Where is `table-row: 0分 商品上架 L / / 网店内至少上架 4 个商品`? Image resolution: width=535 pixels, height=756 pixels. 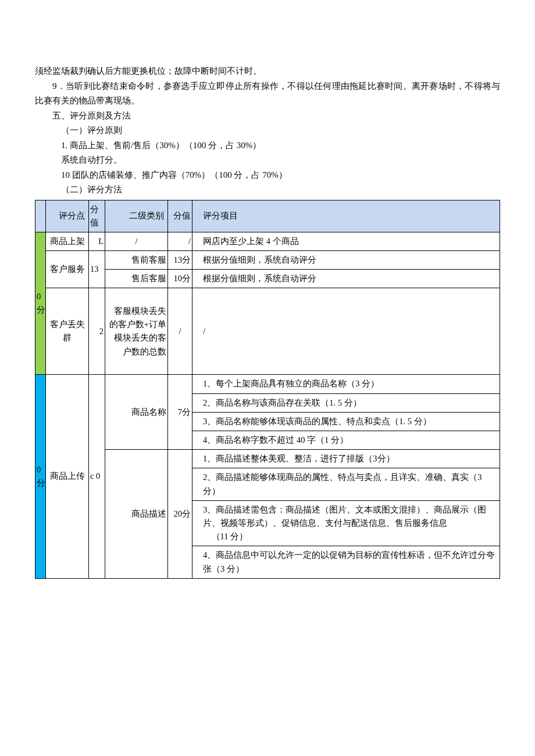 table-row: 0分 商品上架 L / / 网店内至少上架 4 个商品 is located at coordinates (268, 241).